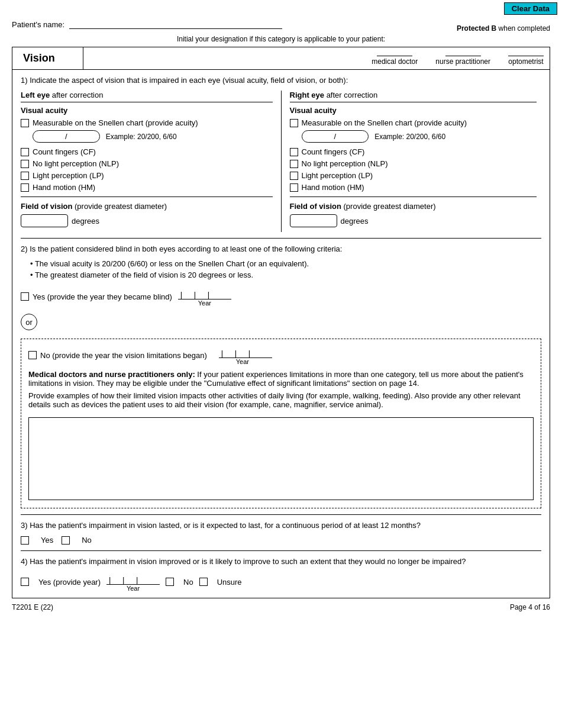 The image size is (562, 728). I want to click on q3-no-label: No, so click(86, 540).